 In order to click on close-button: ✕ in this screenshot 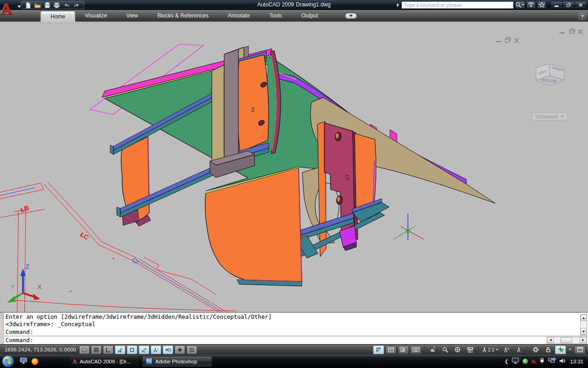, I will do `click(581, 5)`.